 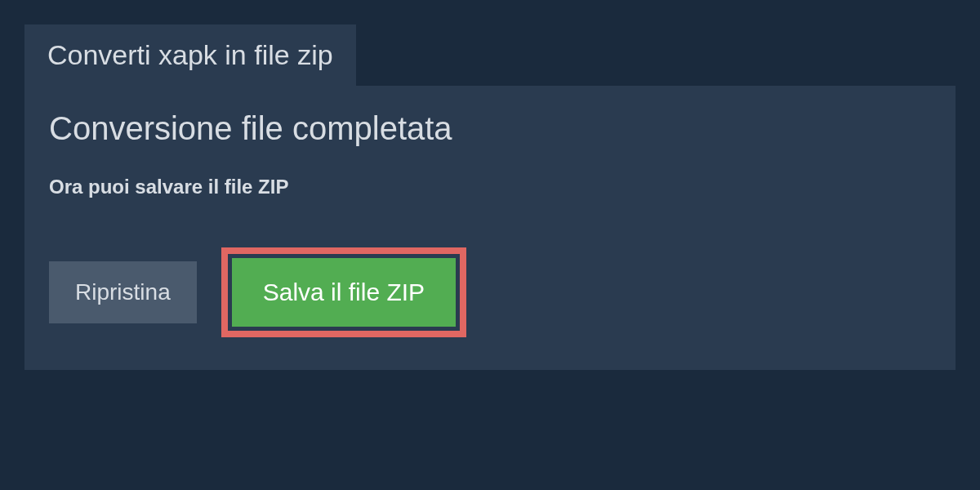 What do you see at coordinates (122, 292) in the screenshot?
I see `reset-button: Ripristina` at bounding box center [122, 292].